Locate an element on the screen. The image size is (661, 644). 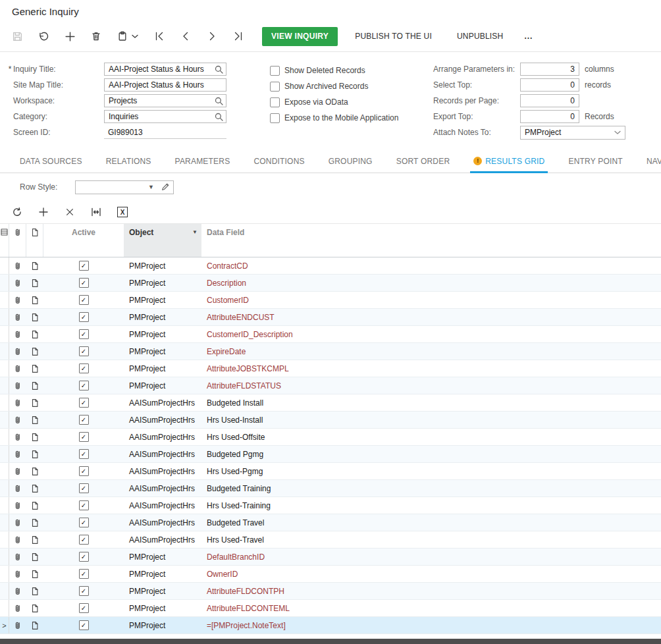
data-field-cell: AttributeFLDSTATUS is located at coordinates (431, 386).